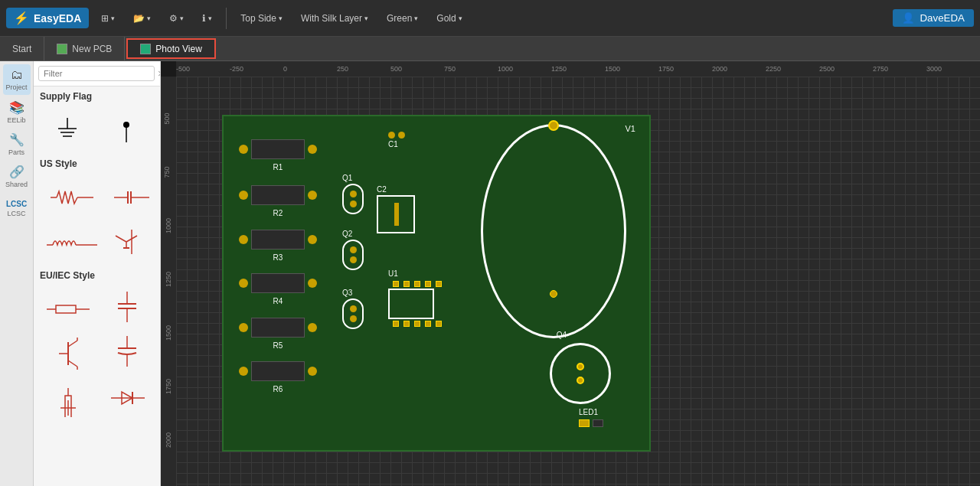 The height and width of the screenshot is (486, 980). Describe the element at coordinates (278, 195) in the screenshot. I see `r2-body` at that location.